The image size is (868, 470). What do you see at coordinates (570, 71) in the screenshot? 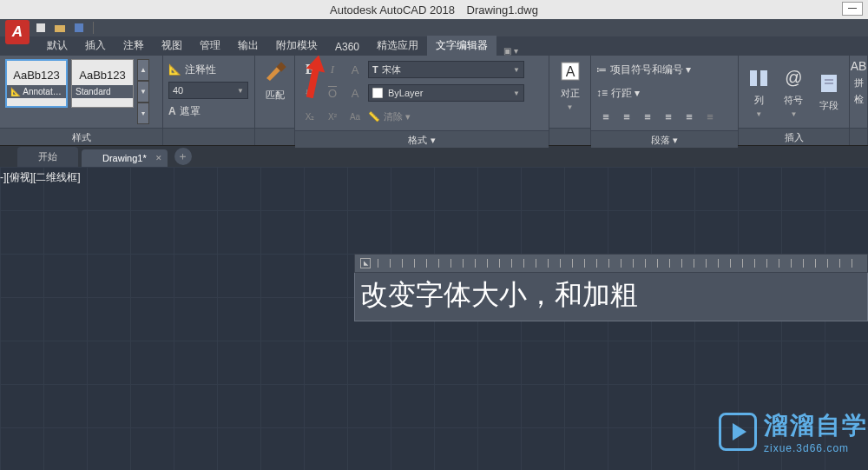
I see `justify-icon: A` at bounding box center [570, 71].